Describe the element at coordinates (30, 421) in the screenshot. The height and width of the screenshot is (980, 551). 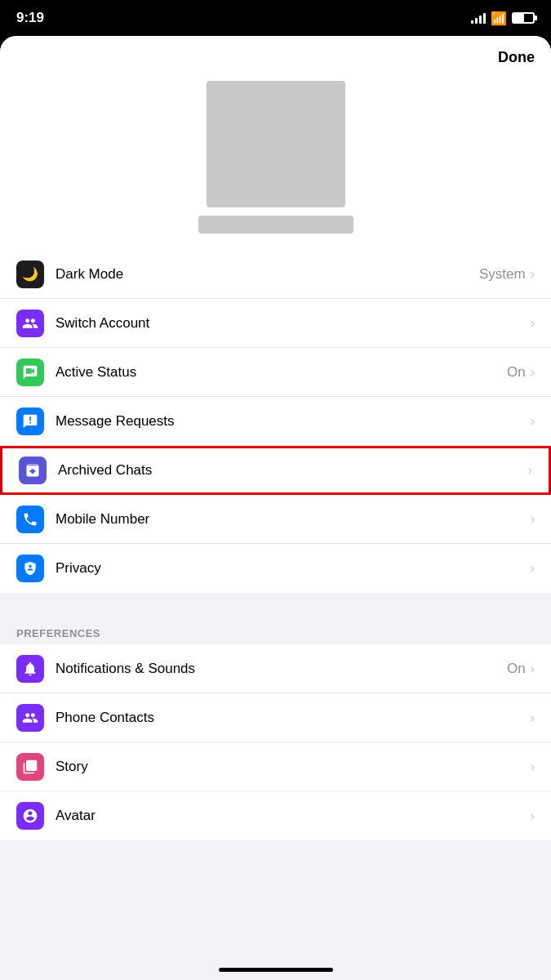
I see `message-requests-icon` at that location.